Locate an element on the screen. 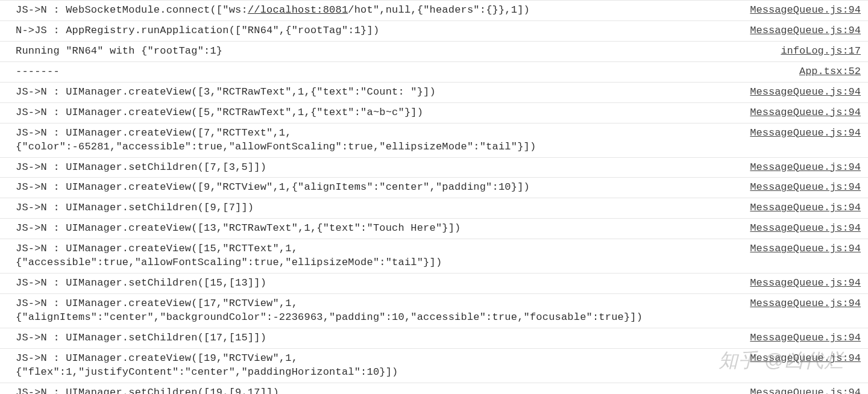 The width and height of the screenshot is (868, 394). log-source-link: infoLog.js:17 is located at coordinates (821, 52).